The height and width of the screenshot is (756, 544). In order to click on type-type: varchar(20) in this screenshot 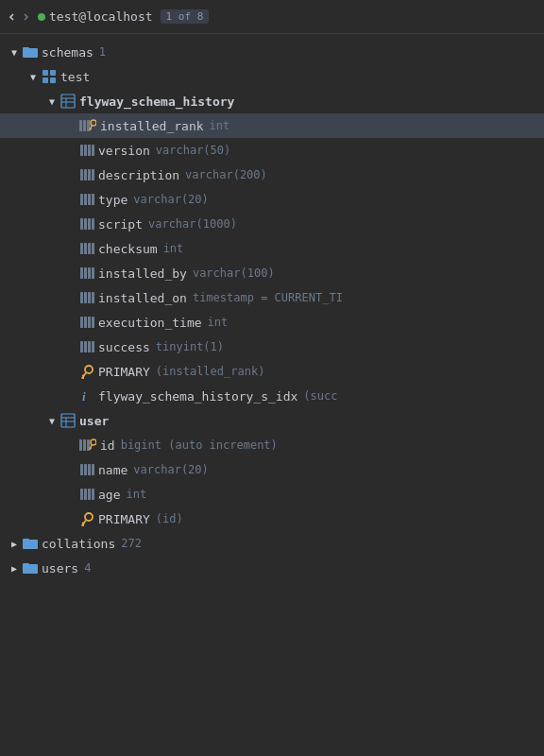, I will do `click(170, 199)`.